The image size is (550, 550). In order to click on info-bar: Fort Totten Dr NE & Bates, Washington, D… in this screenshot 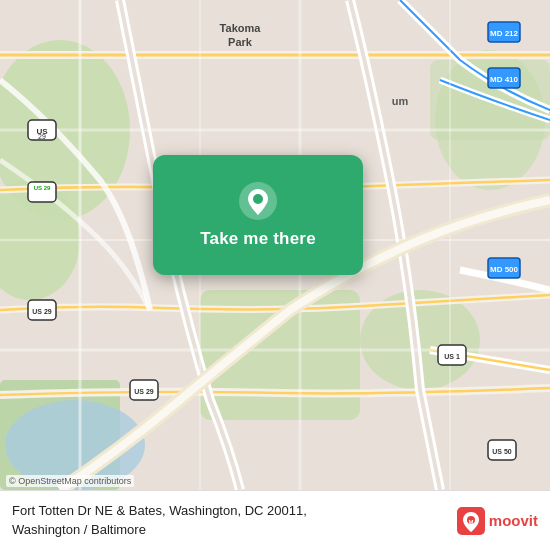, I will do `click(275, 520)`.